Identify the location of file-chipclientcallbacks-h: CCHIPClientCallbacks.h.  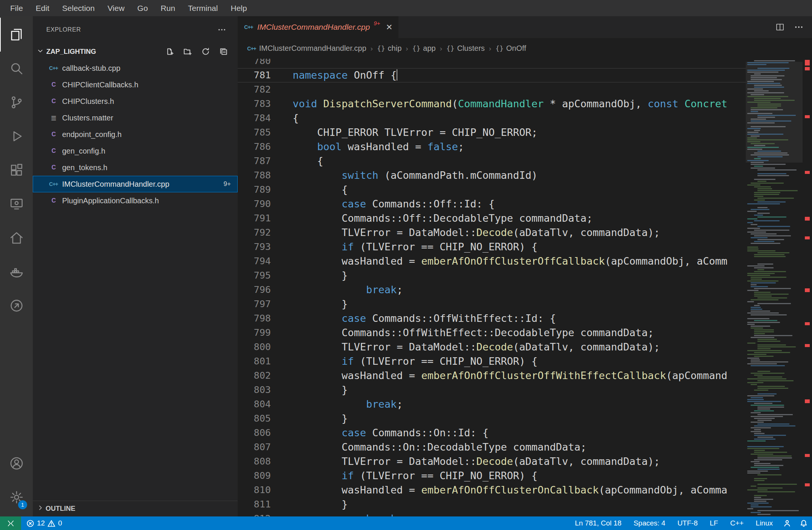
(135, 85).